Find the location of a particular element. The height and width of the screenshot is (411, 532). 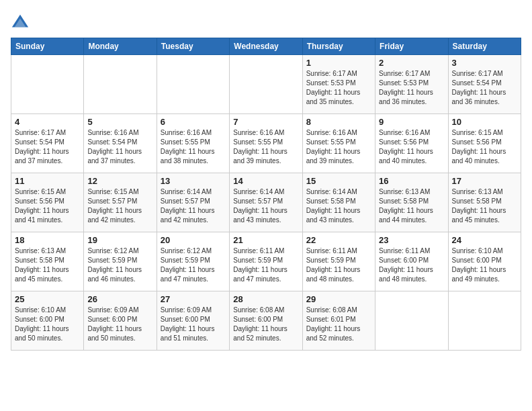

calendar-cell: 23Sunrise: 6:11 AM Sunset: 6:00 PM Dayli… is located at coordinates (412, 262).